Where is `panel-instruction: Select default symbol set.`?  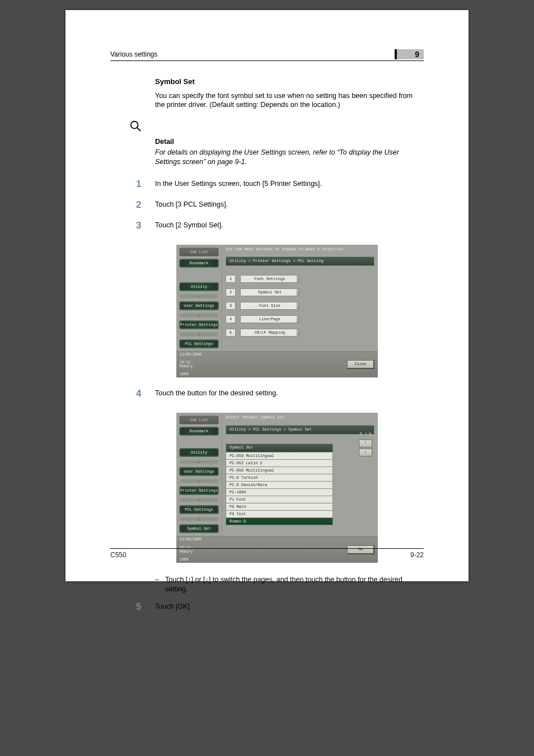
panel-instruction: Select default symbol set. is located at coordinates (300, 418).